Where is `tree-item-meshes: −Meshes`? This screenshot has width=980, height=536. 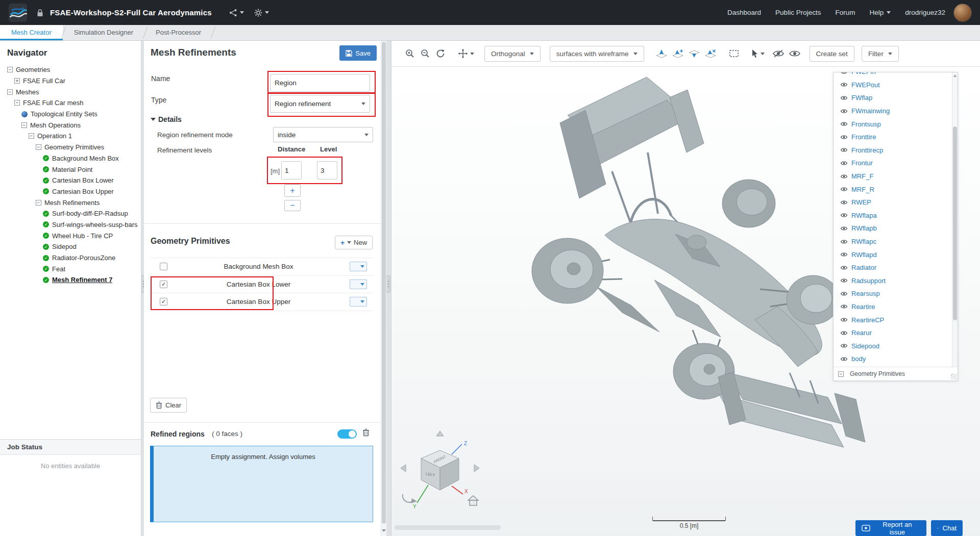
tree-item-meshes: −Meshes is located at coordinates (72, 92).